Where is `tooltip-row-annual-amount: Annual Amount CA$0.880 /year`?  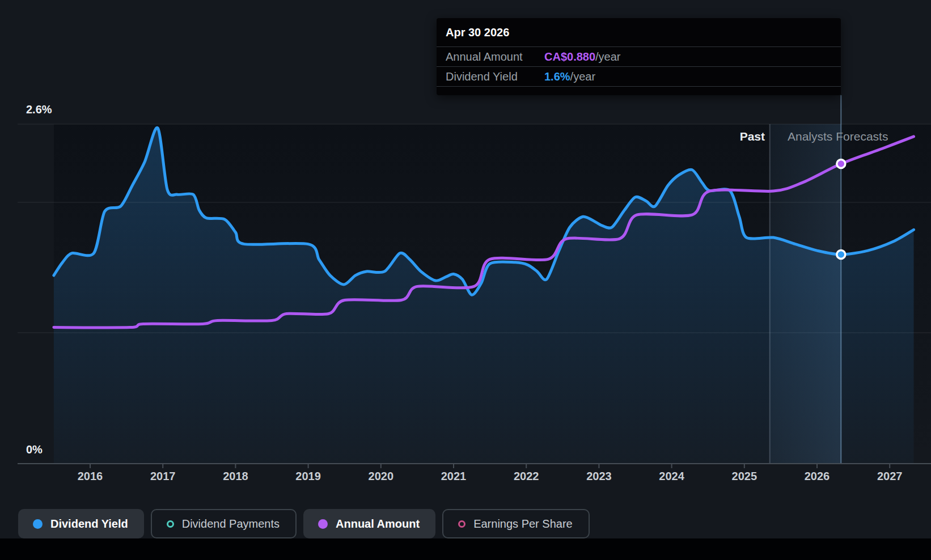
tooltip-row-annual-amount: Annual Amount CA$0.880 /year is located at coordinates (638, 57).